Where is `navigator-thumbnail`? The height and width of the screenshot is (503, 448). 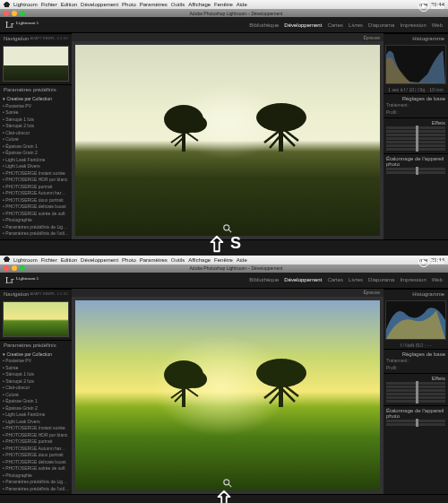 navigator-thumbnail is located at coordinates (36, 64).